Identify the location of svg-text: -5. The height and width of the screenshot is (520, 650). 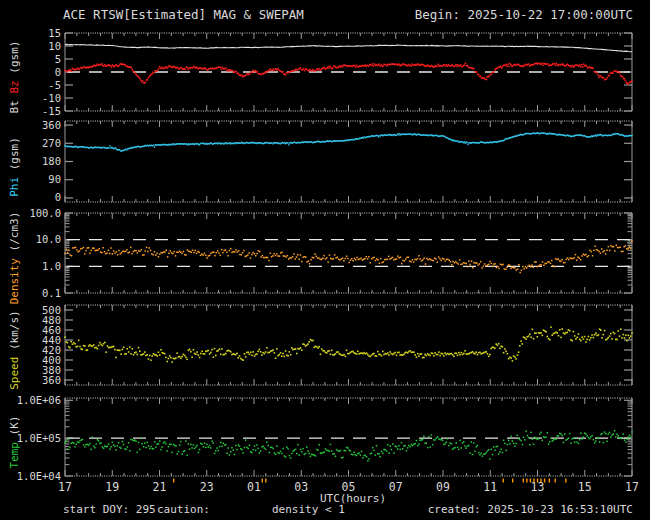
(54, 85).